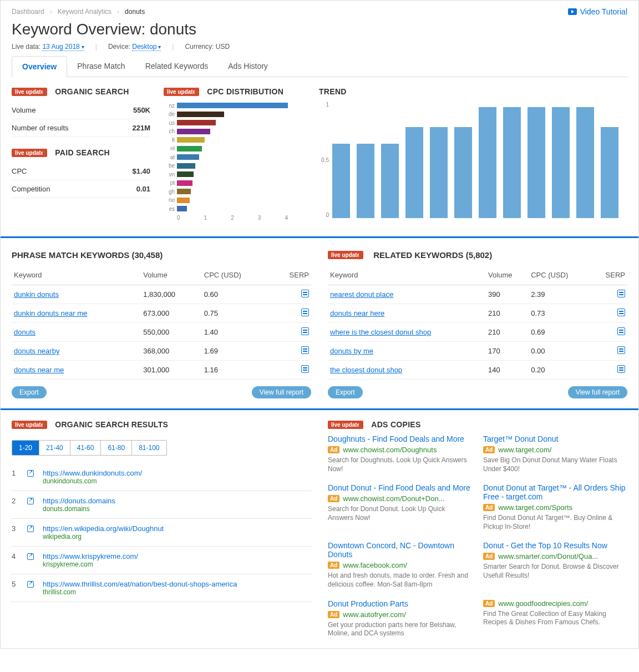  I want to click on paid-search-title: PAID SEARCH, so click(82, 153).